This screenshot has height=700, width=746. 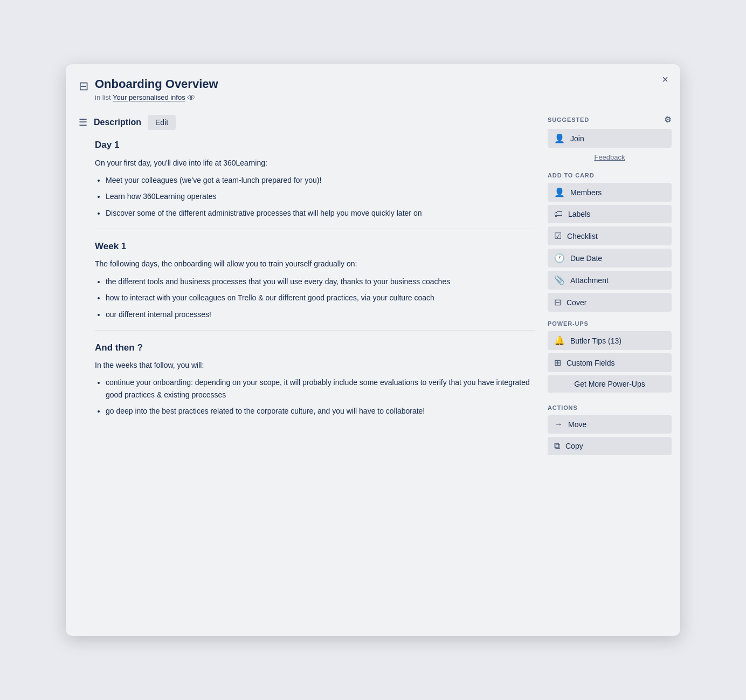 I want to click on move-label: Move, so click(x=577, y=424).